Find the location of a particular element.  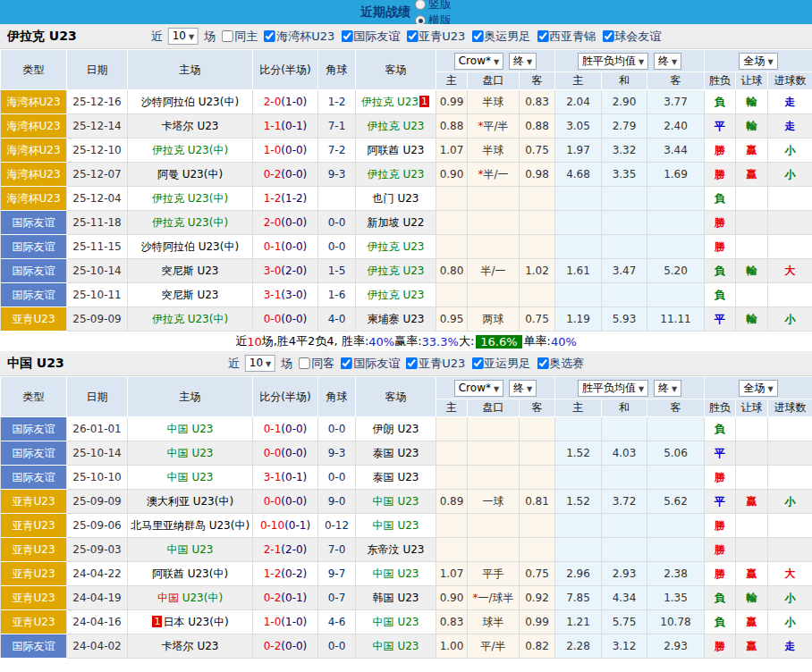

away-team: 韩国 U23 is located at coordinates (396, 599).